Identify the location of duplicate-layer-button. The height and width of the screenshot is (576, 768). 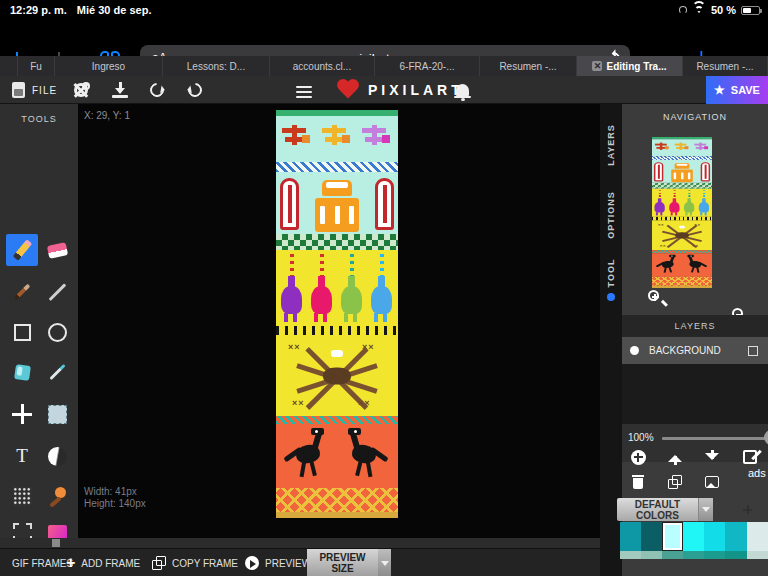
(675, 482).